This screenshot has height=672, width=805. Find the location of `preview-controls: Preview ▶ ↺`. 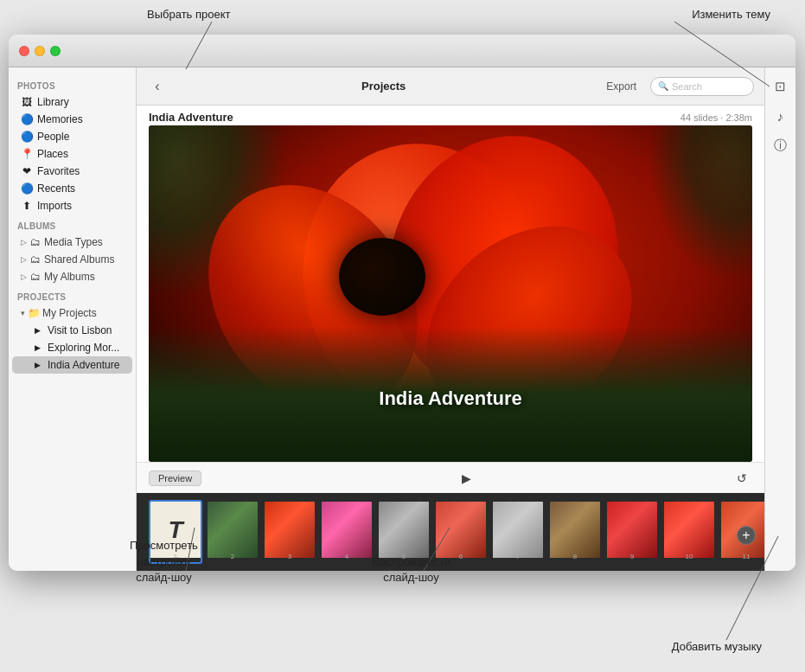

preview-controls: Preview ▶ ↺ is located at coordinates (450, 477).